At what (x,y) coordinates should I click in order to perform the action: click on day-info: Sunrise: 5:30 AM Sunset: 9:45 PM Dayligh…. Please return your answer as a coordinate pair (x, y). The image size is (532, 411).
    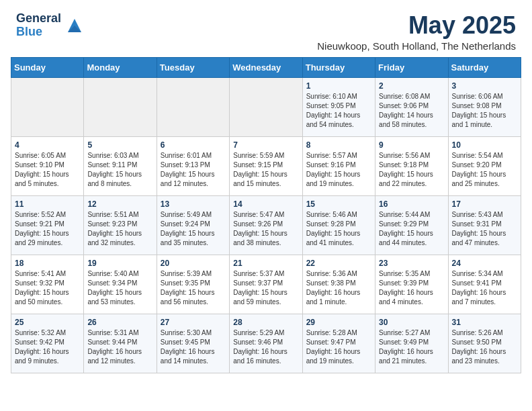
    Looking at the image, I should click on (193, 347).